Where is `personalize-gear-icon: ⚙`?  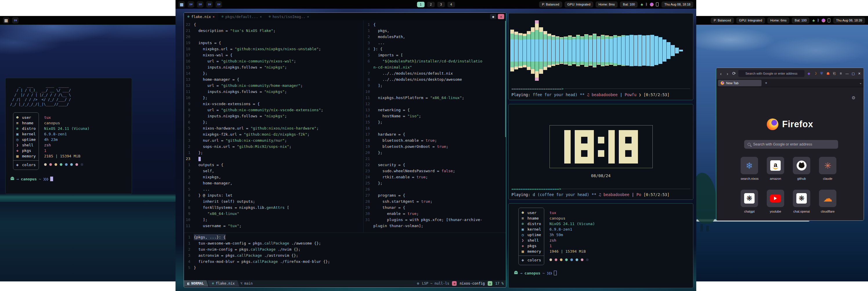
personalize-gear-icon: ⚙ is located at coordinates (854, 98).